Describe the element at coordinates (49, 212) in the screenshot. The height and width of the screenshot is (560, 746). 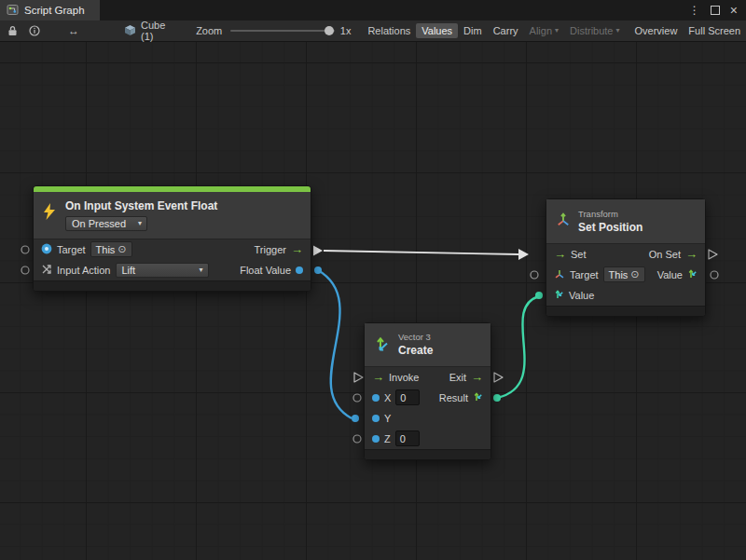
I see `lightning-icon` at that location.